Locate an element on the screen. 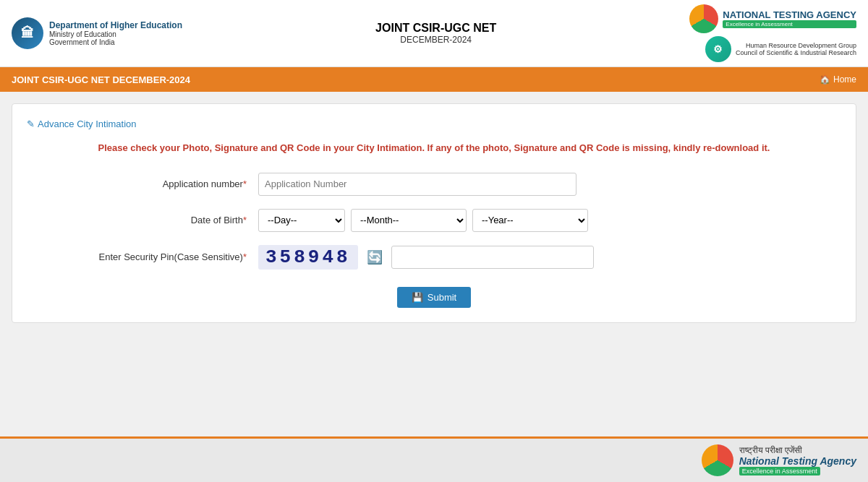 This screenshot has width=868, height=482. gov-logo: 🏛 is located at coordinates (27, 33).